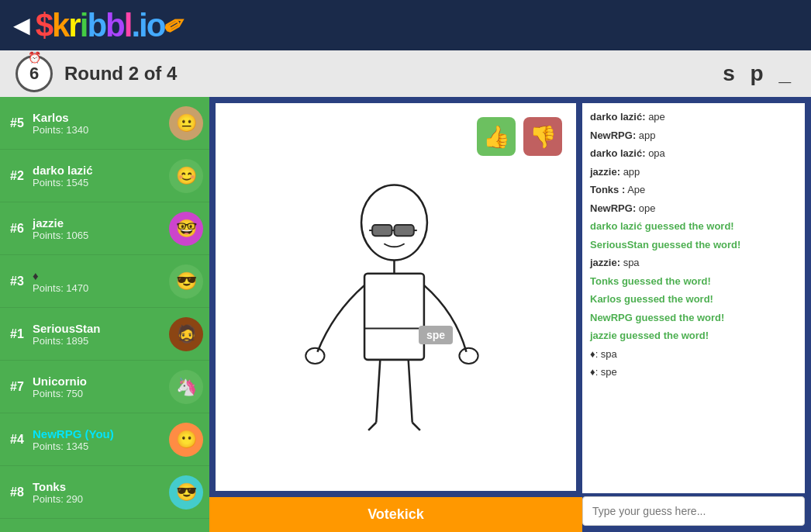 Image resolution: width=811 pixels, height=532 pixels. Describe the element at coordinates (693, 117) in the screenshot. I see `chat-message: darko lazić: ape` at that location.